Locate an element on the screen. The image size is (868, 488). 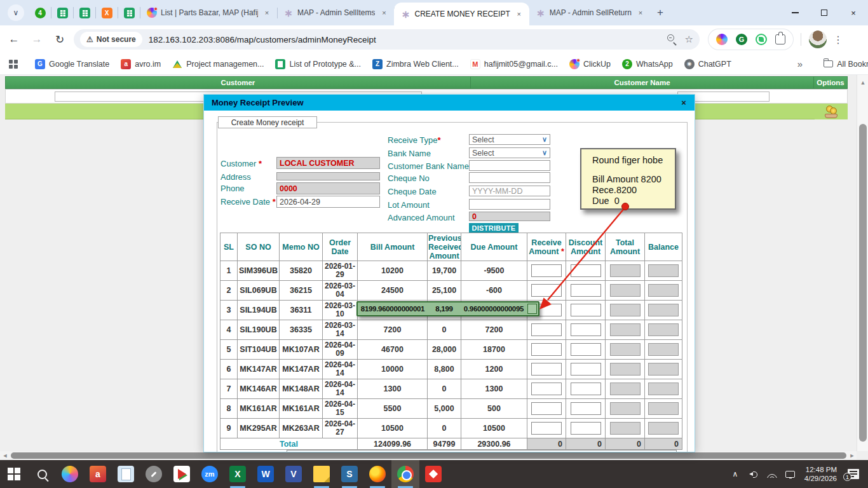
browser-menu-icon: ⋮ is located at coordinates (838, 39).